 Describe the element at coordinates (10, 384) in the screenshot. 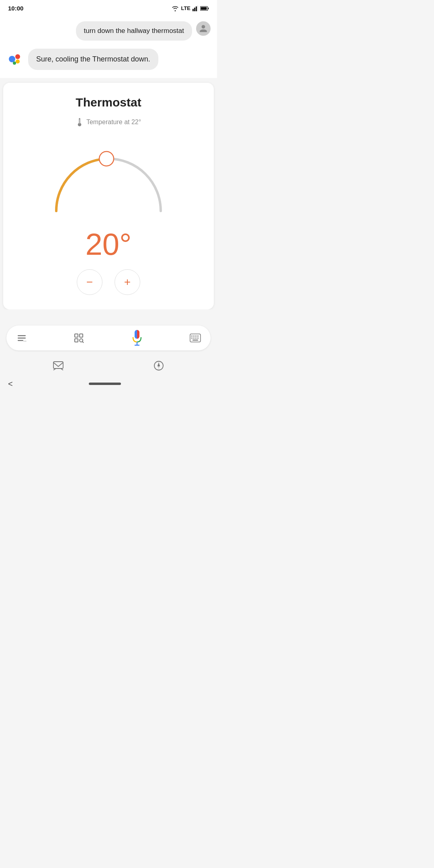

I see `back-button: <` at that location.